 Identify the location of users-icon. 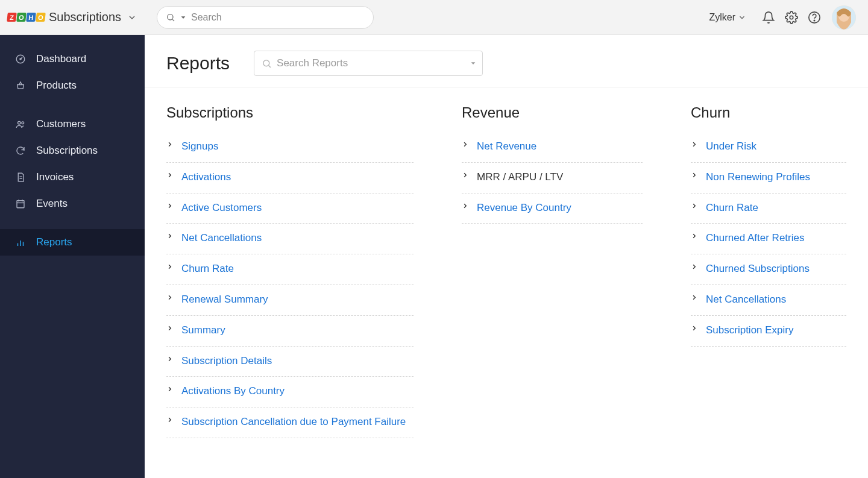
(20, 124).